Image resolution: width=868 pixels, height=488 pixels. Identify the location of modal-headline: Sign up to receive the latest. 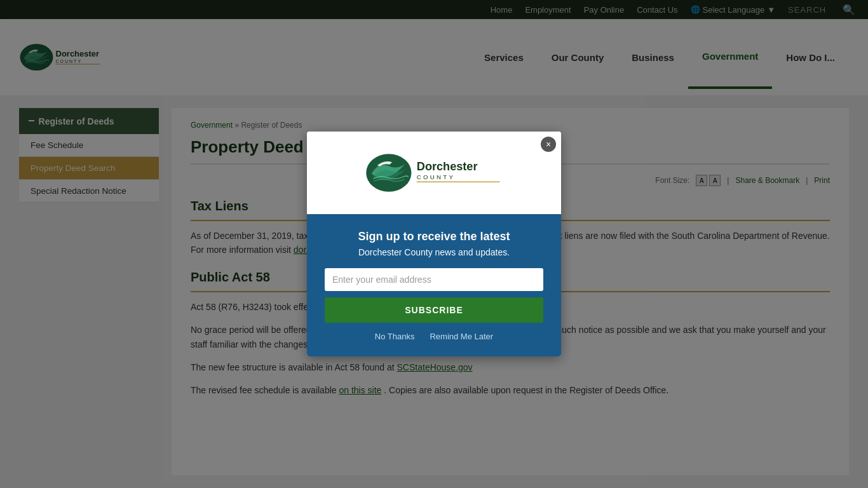
(434, 236).